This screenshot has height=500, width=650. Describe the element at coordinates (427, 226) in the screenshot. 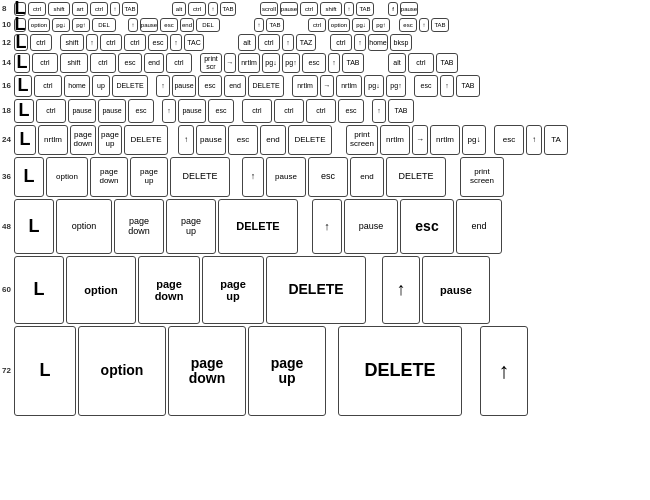

I see `key-row48-8: esc` at that location.